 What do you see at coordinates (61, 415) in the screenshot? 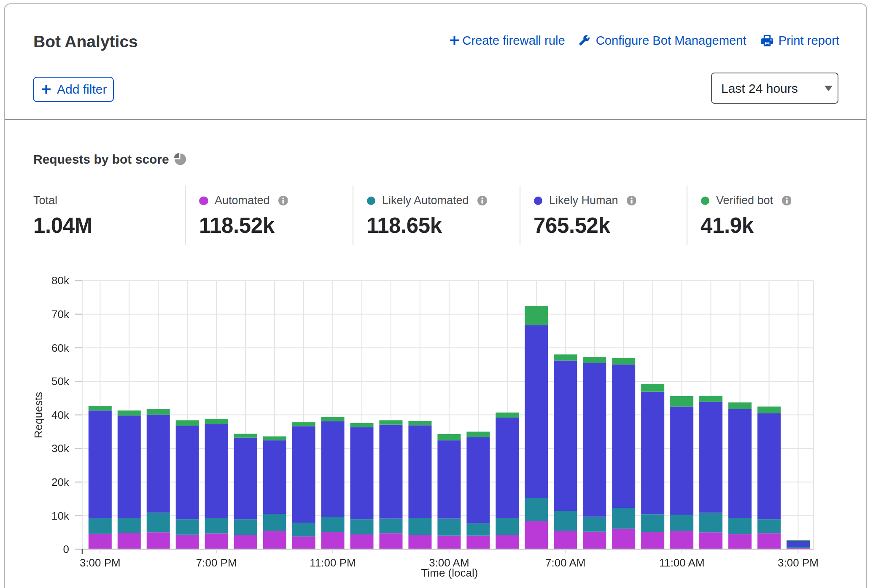
I see `svg-text: 40k` at bounding box center [61, 415].